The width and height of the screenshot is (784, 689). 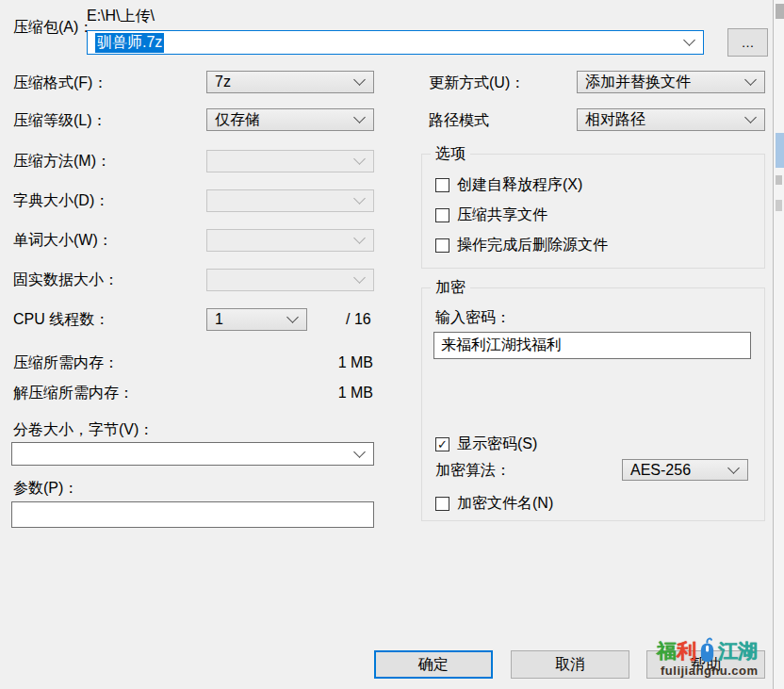 What do you see at coordinates (685, 469) in the screenshot?
I see `encryption-method-combobox: AES-256` at bounding box center [685, 469].